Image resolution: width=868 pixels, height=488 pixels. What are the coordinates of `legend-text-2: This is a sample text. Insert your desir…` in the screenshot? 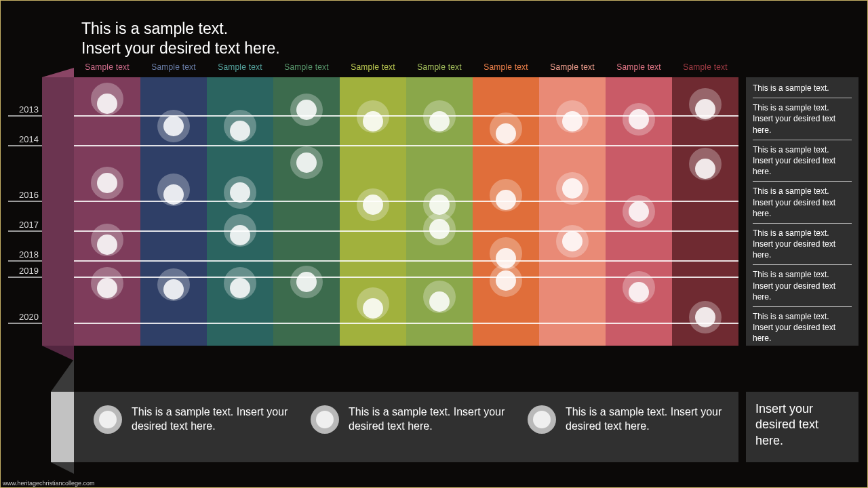 It's located at (431, 420).